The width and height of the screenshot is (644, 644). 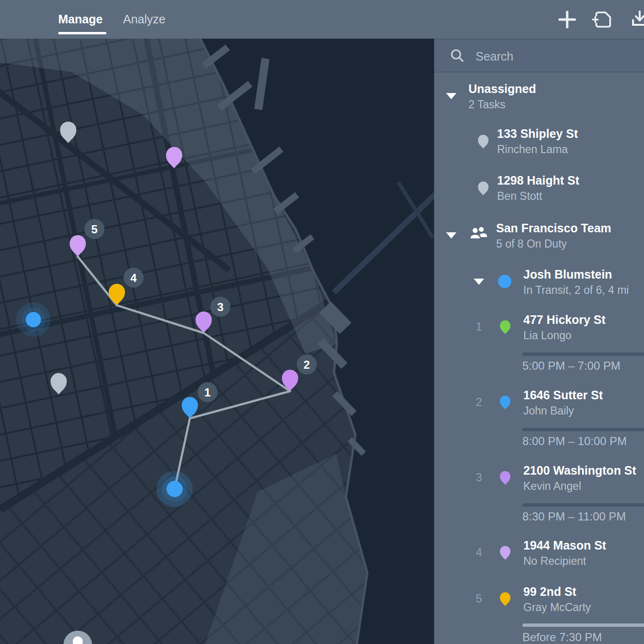 I want to click on time-window: 8:00 PM – 10:00 PM, so click(x=574, y=441).